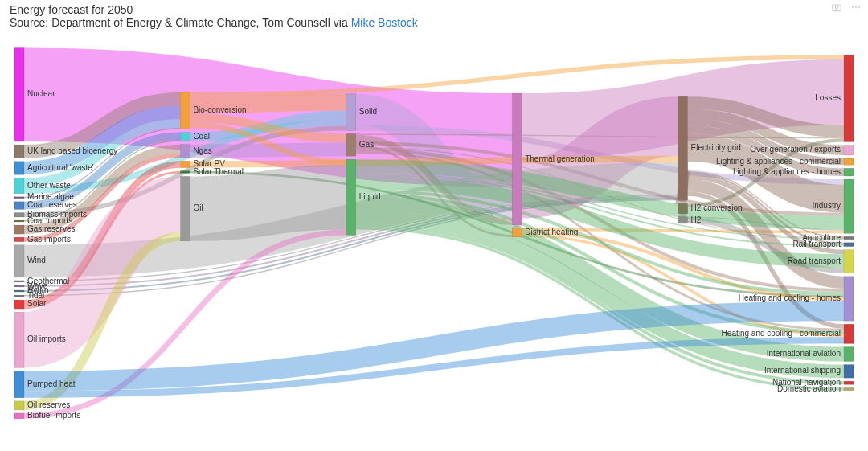  Describe the element at coordinates (72, 151) in the screenshot. I see `sankey-node-label: UK land based bioenergy` at that location.